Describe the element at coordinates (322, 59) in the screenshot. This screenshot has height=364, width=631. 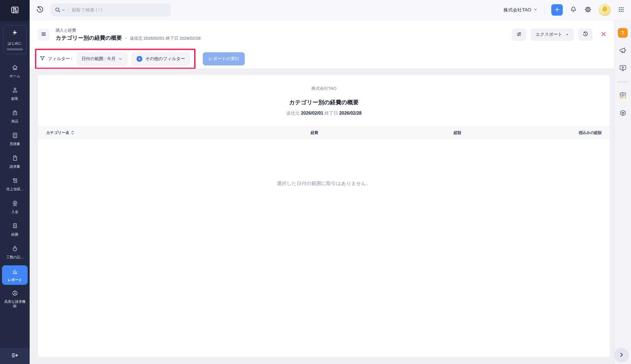
I see `filter-bar: フィルター : 日付の範囲 : 今月 その他のフィルター レポートの実行` at that location.